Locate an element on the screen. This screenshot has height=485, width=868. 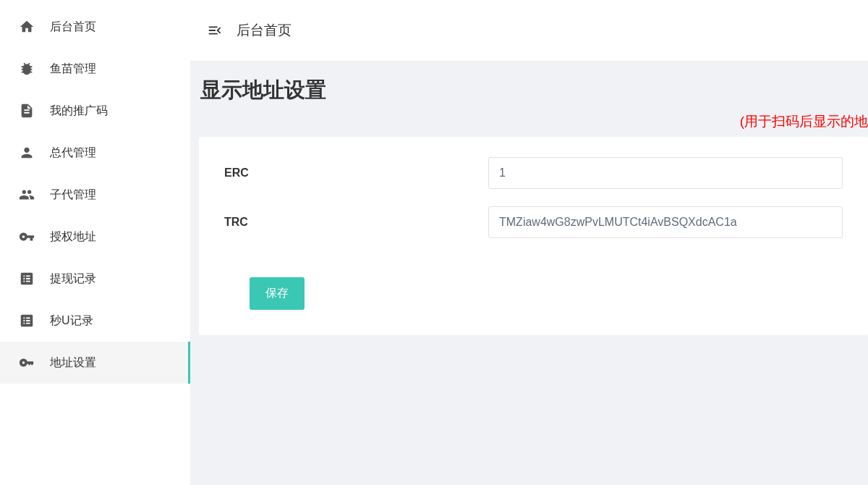
sidebar-item-withdraw: 提现记录 is located at coordinates (95, 279).